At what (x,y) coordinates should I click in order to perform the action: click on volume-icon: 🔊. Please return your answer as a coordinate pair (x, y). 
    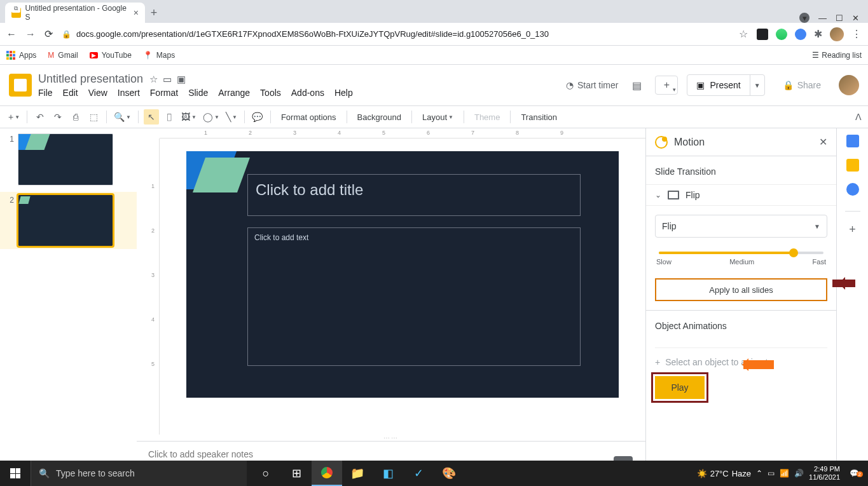
    Looking at the image, I should click on (799, 473).